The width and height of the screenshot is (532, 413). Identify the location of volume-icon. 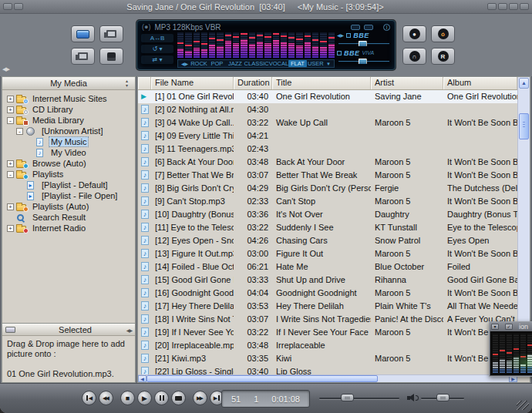
(412, 398).